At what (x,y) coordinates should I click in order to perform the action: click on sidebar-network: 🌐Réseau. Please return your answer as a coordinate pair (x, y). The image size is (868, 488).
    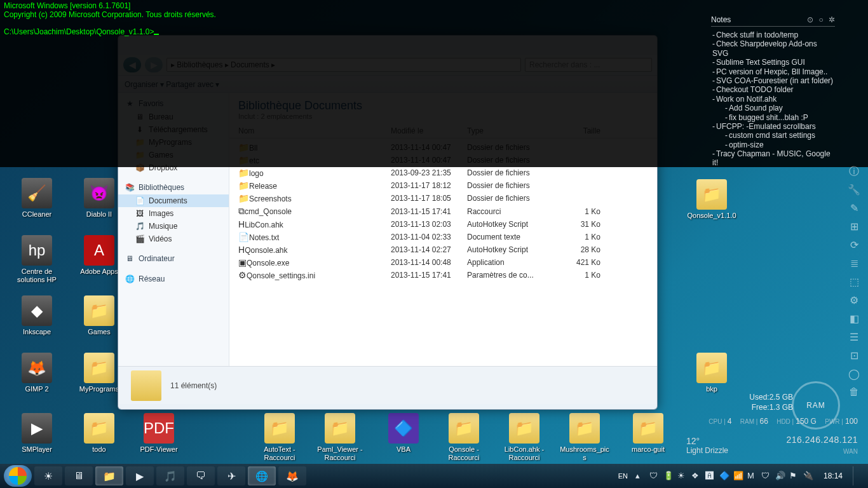
    Looking at the image, I should click on (173, 279).